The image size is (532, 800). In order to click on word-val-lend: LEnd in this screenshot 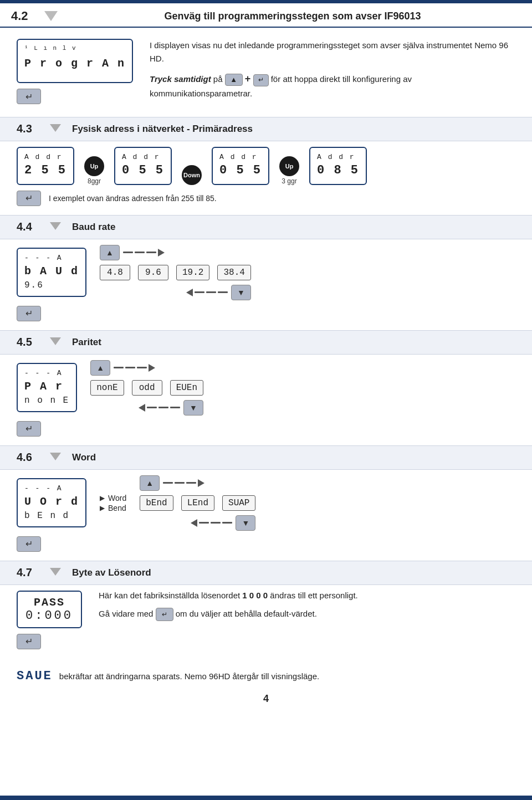, I will do `click(198, 503)`.